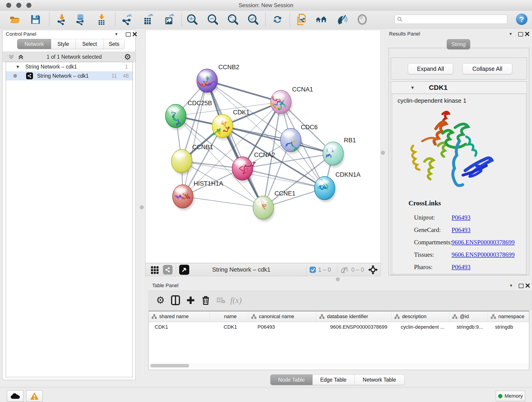  What do you see at coordinates (452, 153) in the screenshot?
I see `protein-structure-image` at bounding box center [452, 153].